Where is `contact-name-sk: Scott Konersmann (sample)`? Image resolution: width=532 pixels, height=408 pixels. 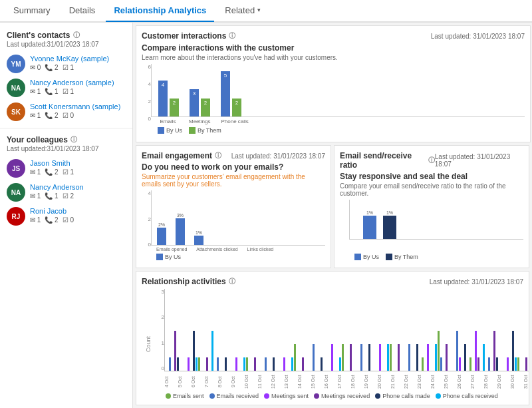 contact-name-sk: Scott Konersmann (sample) is located at coordinates (75, 106).